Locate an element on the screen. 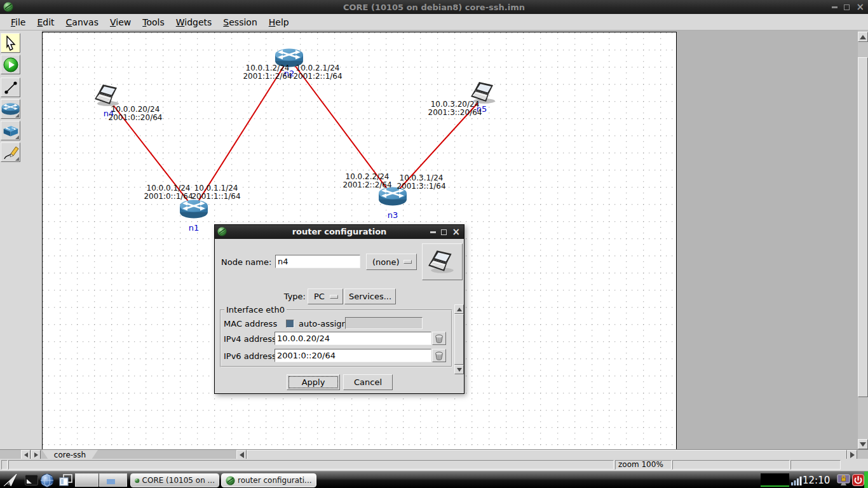 The height and width of the screenshot is (488, 868). vscroll-thumb is located at coordinates (863, 227).